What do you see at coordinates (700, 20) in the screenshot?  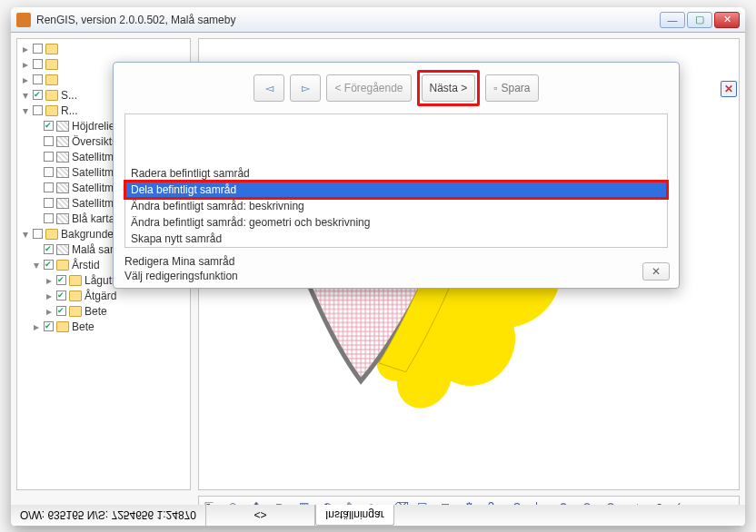 I see `window-buttons: — ▢ ✕` at bounding box center [700, 20].